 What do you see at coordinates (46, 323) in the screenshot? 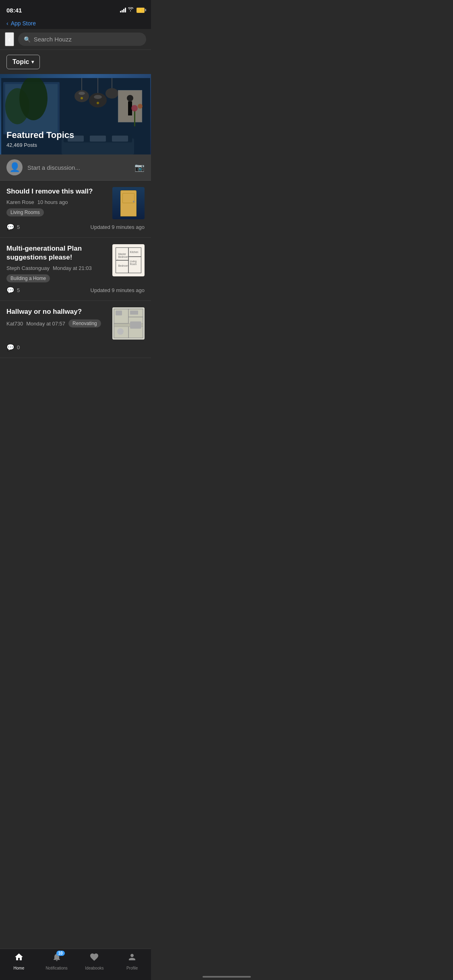
I see `post-time: Monday at 07:57` at bounding box center [46, 323].